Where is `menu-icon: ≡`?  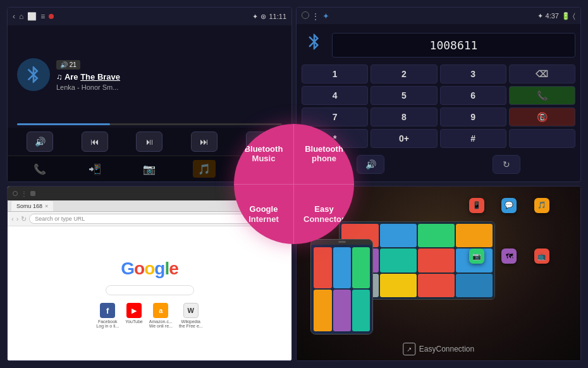
menu-icon: ≡ is located at coordinates (43, 16).